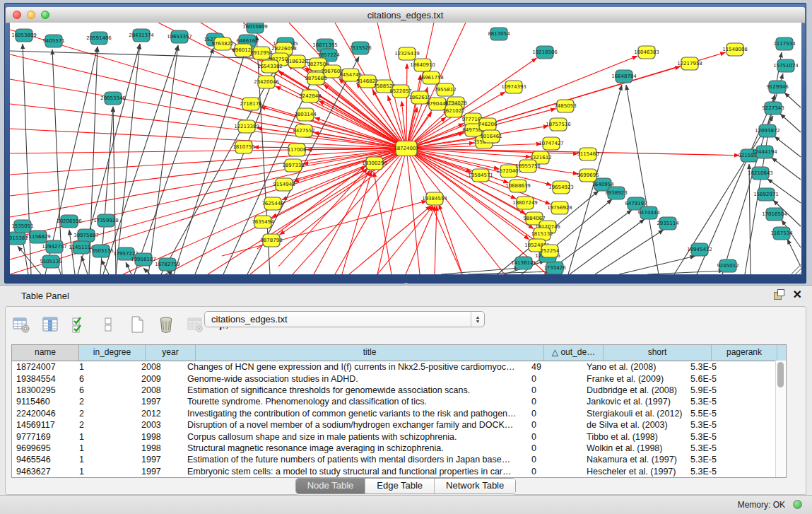 The height and width of the screenshot is (514, 812). What do you see at coordinates (796, 269) in the screenshot?
I see `resize-grip` at bounding box center [796, 269].